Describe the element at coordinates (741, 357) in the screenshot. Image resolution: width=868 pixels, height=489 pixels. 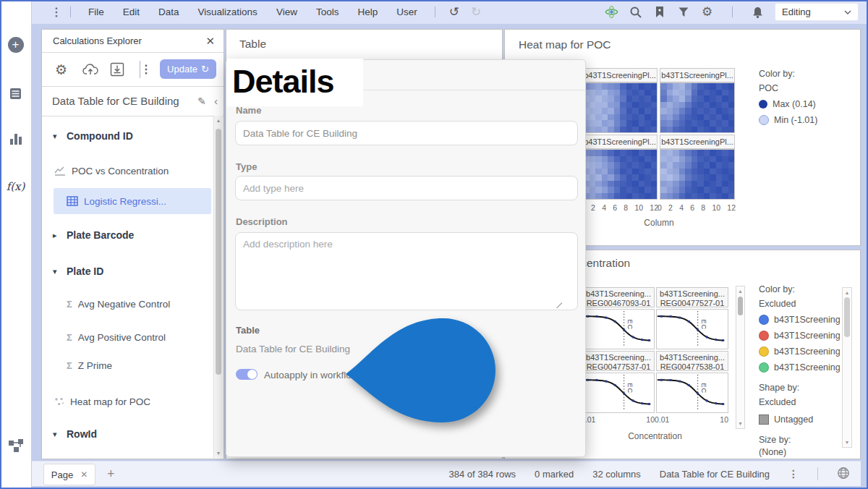
I see `curves-scrollbar: ▲ ▼` at that location.